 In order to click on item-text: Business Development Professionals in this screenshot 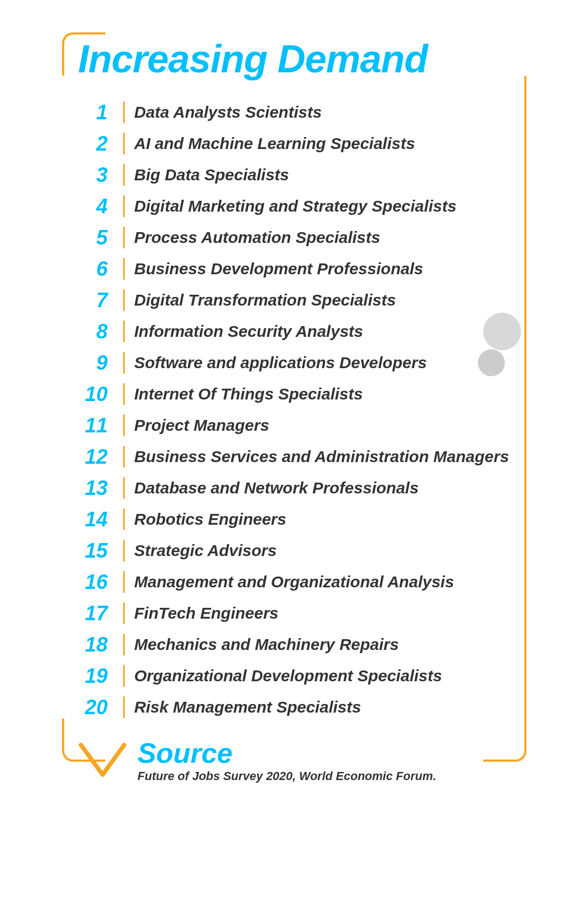, I will do `click(279, 269)`.